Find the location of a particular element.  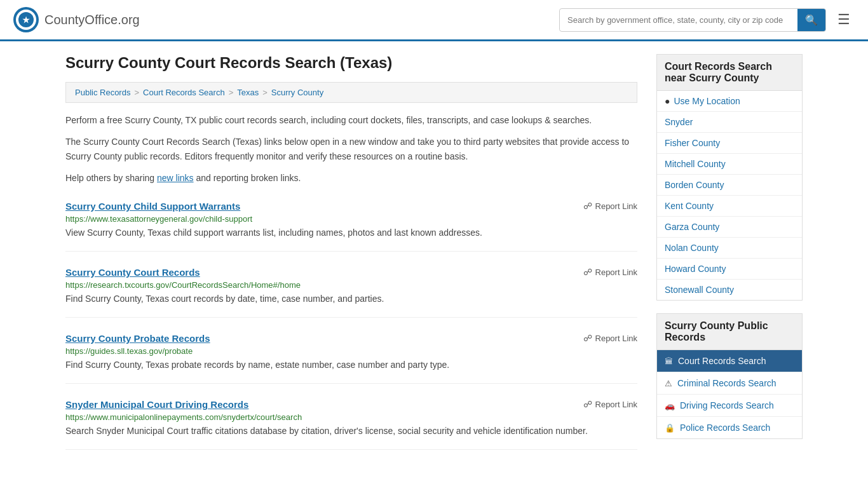

search-bar: 🔍 is located at coordinates (693, 20).